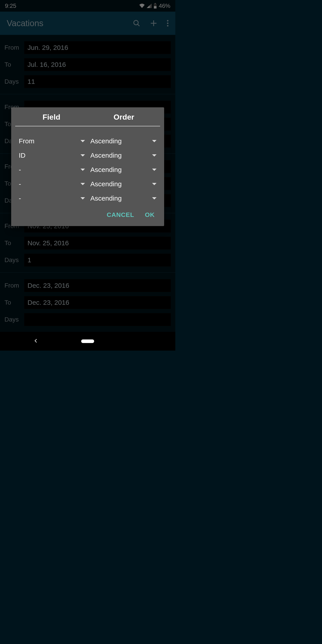 The image size is (322, 644). I want to click on sort-row: IDAscending, so click(88, 156).